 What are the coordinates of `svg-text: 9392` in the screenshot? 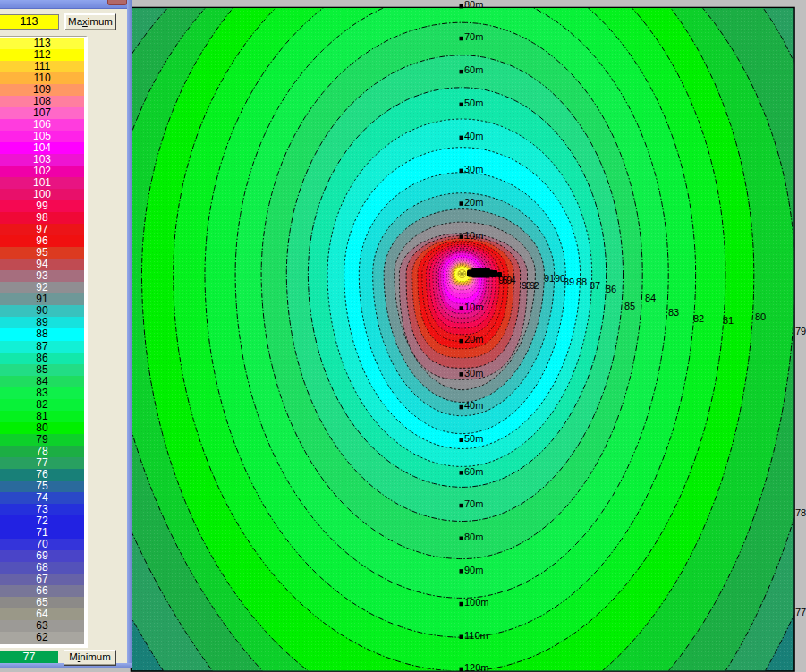 It's located at (530, 285).